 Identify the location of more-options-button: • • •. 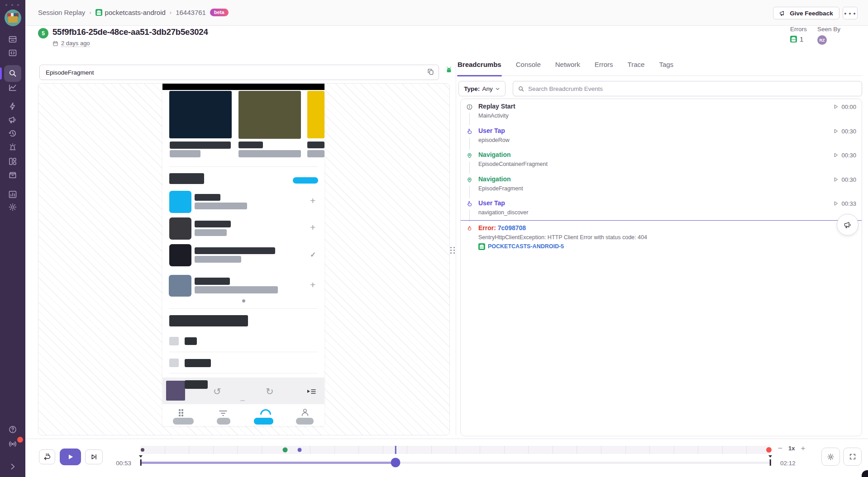
(850, 13).